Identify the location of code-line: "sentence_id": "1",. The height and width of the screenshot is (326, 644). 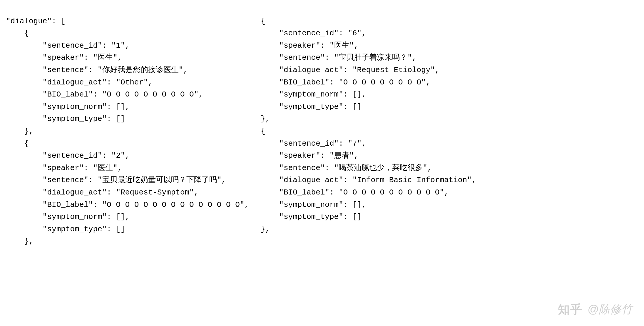
(68, 46).